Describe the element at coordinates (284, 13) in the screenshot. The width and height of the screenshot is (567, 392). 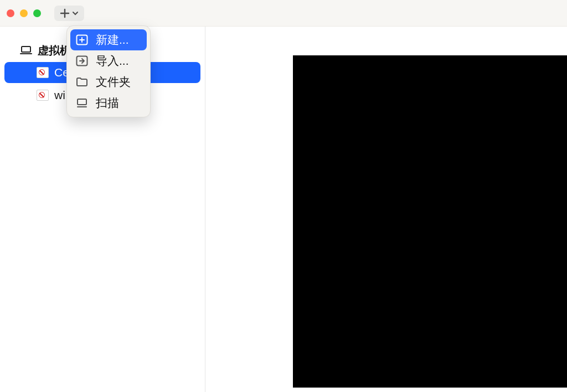
I see `titlebar: 新建... 导入... 文件夹 扫描` at that location.